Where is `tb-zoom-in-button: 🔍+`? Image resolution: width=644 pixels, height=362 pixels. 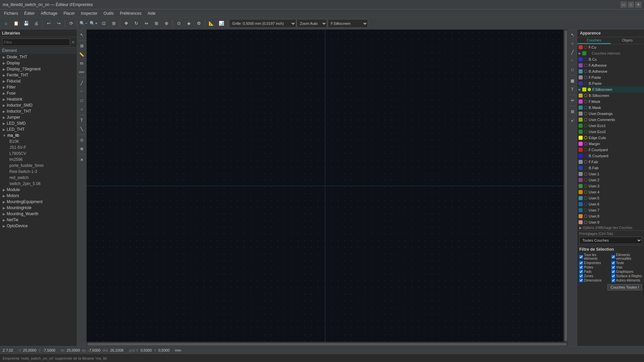
tb-zoom-in-button: 🔍+ is located at coordinates (94, 23).